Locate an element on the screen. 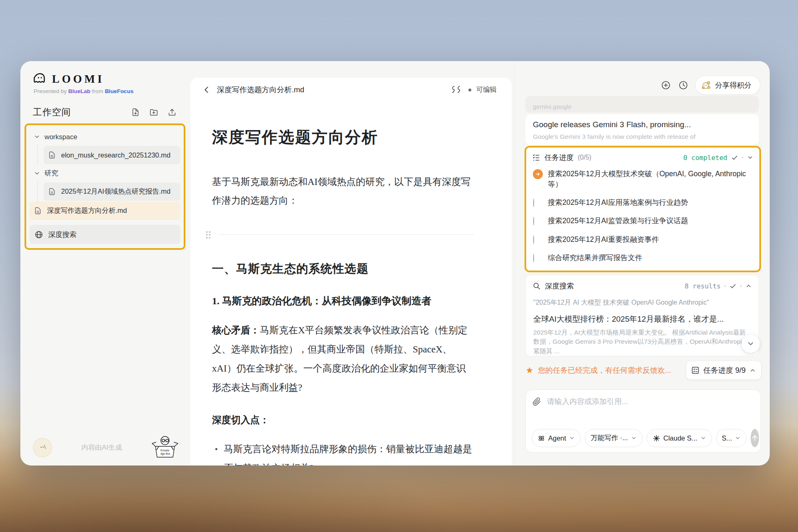  task-label: 综合研究结果并撰写报告文件 is located at coordinates (595, 258).